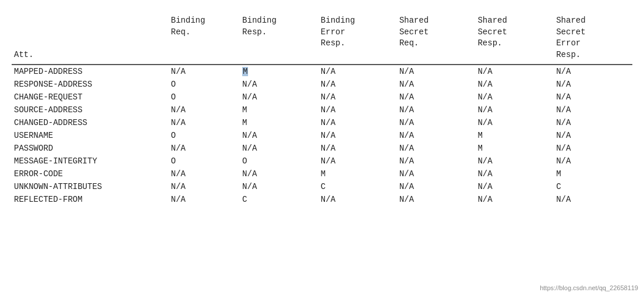  Describe the element at coordinates (322, 148) in the screenshot. I see `table-row: PASSWORDN/AN/AN/AN/AMN/A` at that location.